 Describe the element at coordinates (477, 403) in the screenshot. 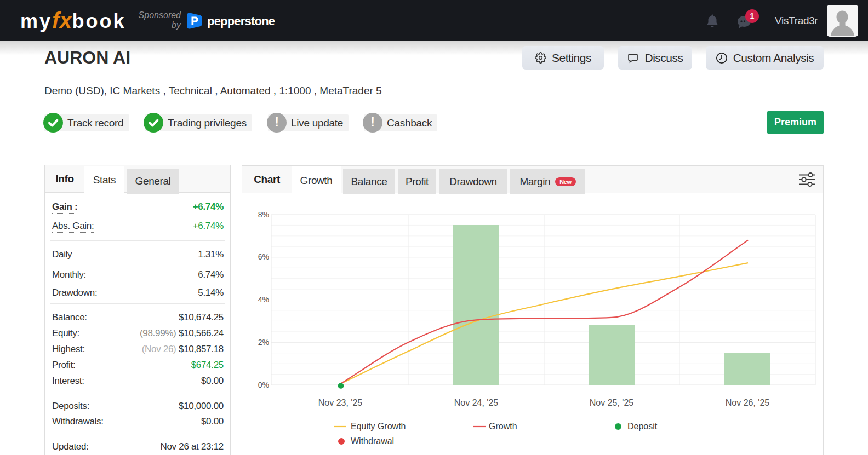

I see `svg-text: Nov 24, '25` at that location.